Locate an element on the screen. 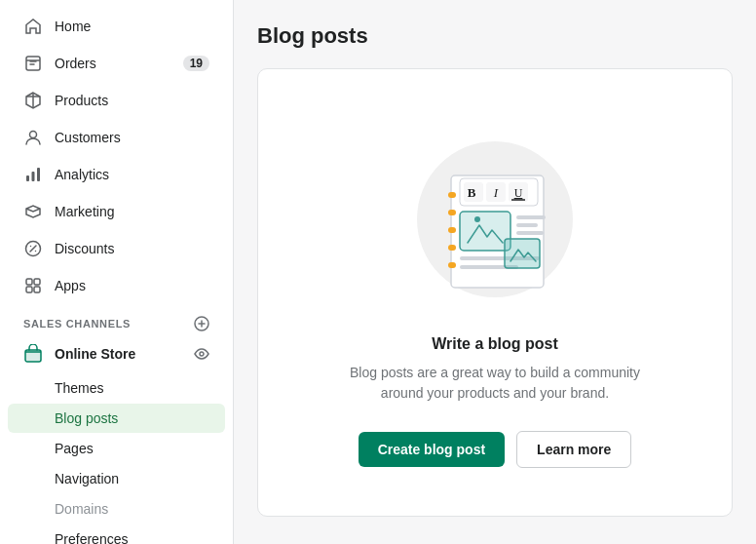 This screenshot has height=544, width=756. page-title: Blog posts is located at coordinates (495, 36).